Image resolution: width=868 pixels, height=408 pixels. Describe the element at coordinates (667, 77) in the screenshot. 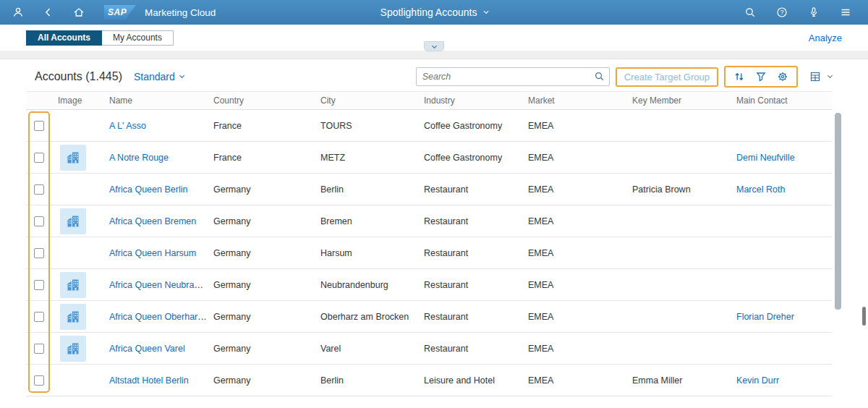

I see `create-target-group-button: Create Target Group` at that location.